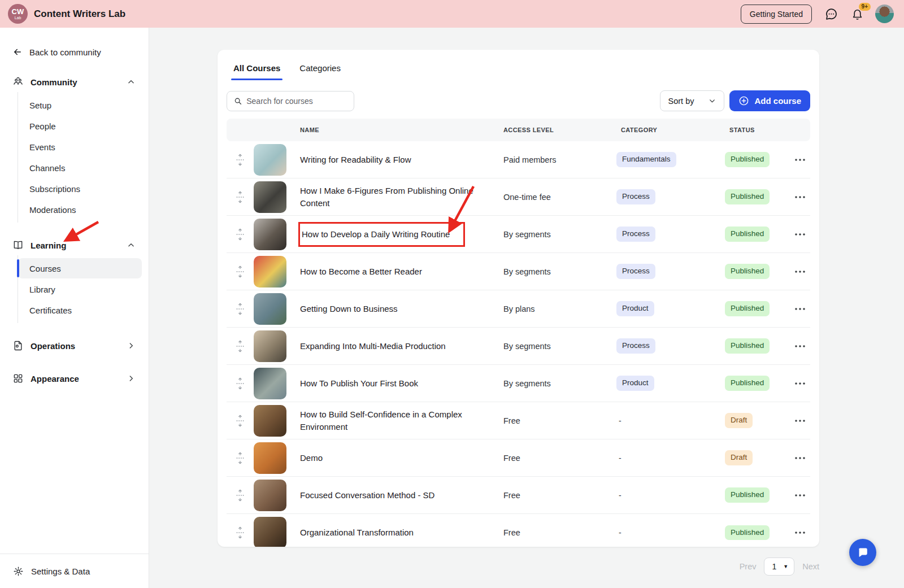 The image size is (904, 588). What do you see at coordinates (361, 271) in the screenshot?
I see `course-name-link: How to Become a Better Reader` at bounding box center [361, 271].